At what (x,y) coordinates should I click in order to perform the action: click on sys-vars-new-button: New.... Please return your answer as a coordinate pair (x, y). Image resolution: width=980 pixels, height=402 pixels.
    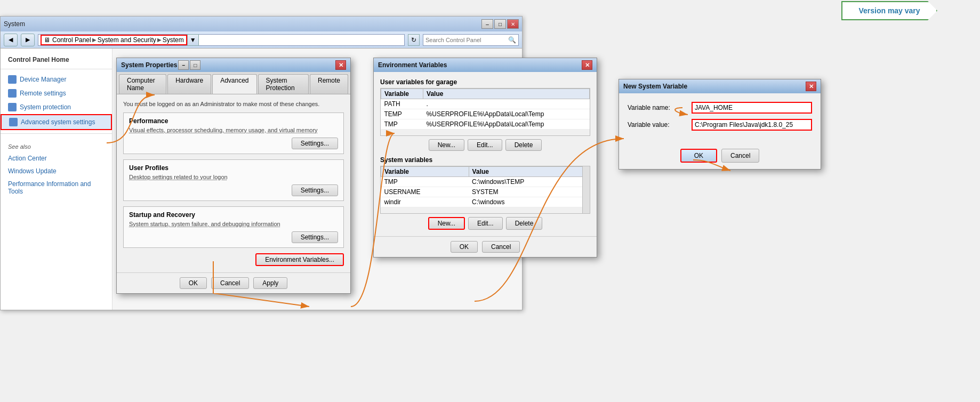
    Looking at the image, I should click on (447, 223).